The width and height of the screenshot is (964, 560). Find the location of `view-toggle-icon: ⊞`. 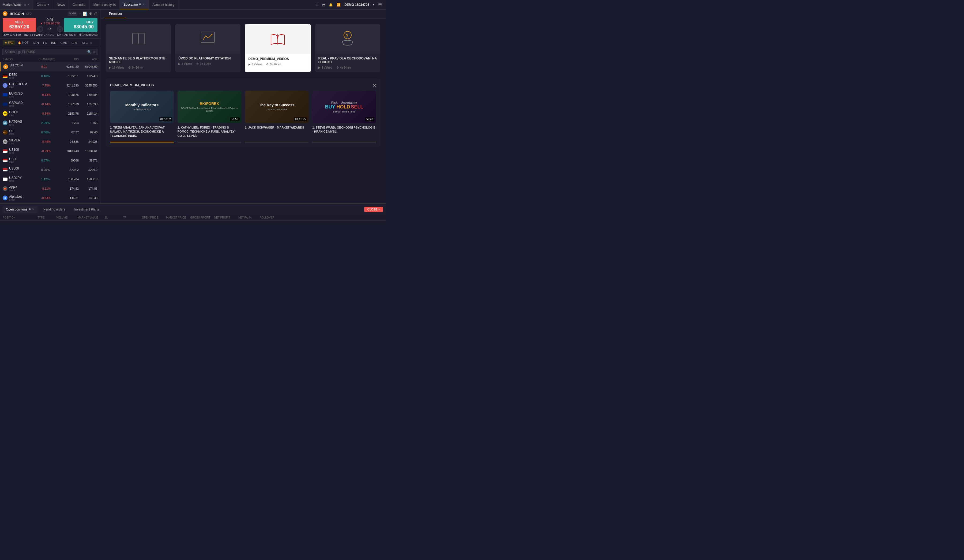

view-toggle-icon: ⊞ is located at coordinates (94, 52).